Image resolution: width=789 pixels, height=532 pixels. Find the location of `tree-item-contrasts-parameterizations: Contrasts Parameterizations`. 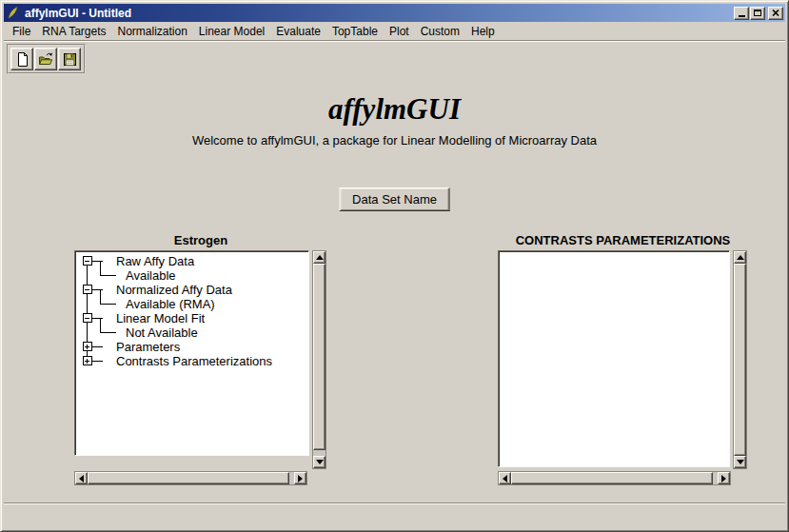

tree-item-contrasts-parameterizations: Contrasts Parameterizations is located at coordinates (194, 362).